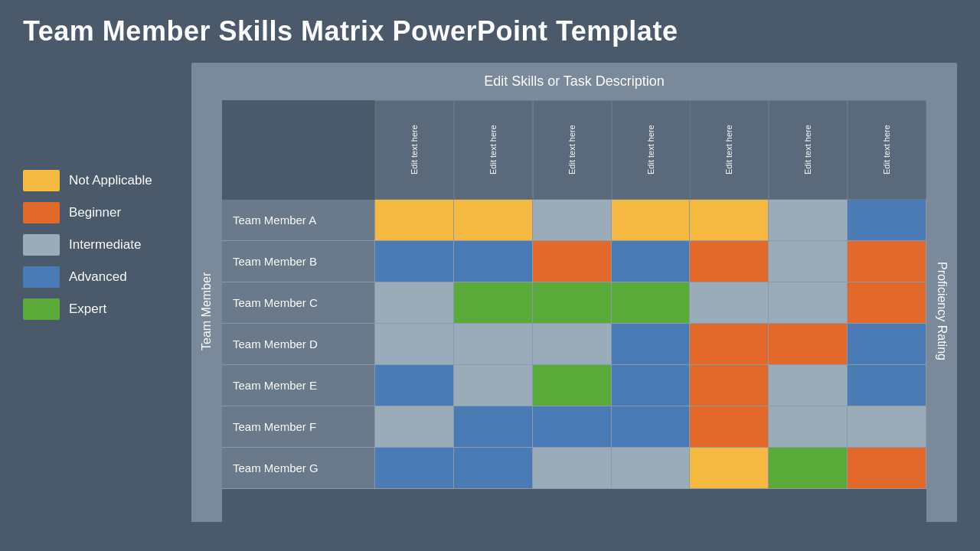 This screenshot has height=551, width=980. What do you see at coordinates (574, 220) in the screenshot?
I see `table-row: Team Member A` at bounding box center [574, 220].